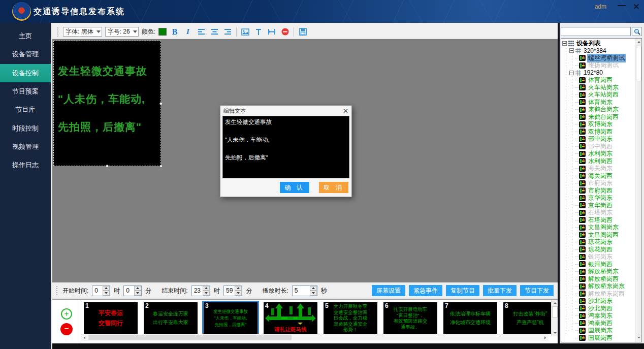  What do you see at coordinates (233, 291) in the screenshot?
I see `end-minute-stepper: 59` at bounding box center [233, 291].